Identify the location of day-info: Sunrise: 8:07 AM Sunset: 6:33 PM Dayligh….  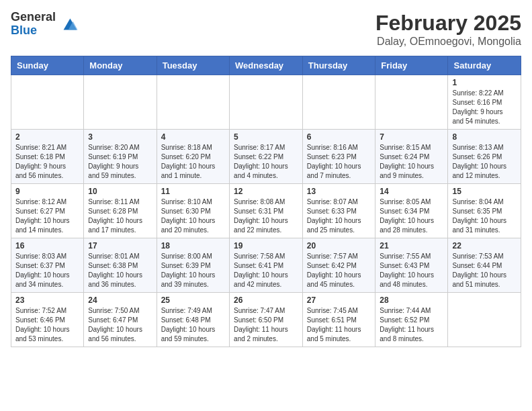
(339, 216).